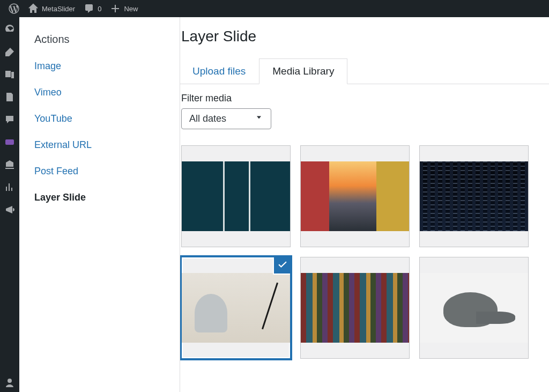 The width and height of the screenshot is (549, 392). Describe the element at coordinates (100, 145) in the screenshot. I see `action-external-url: External URL` at that location.